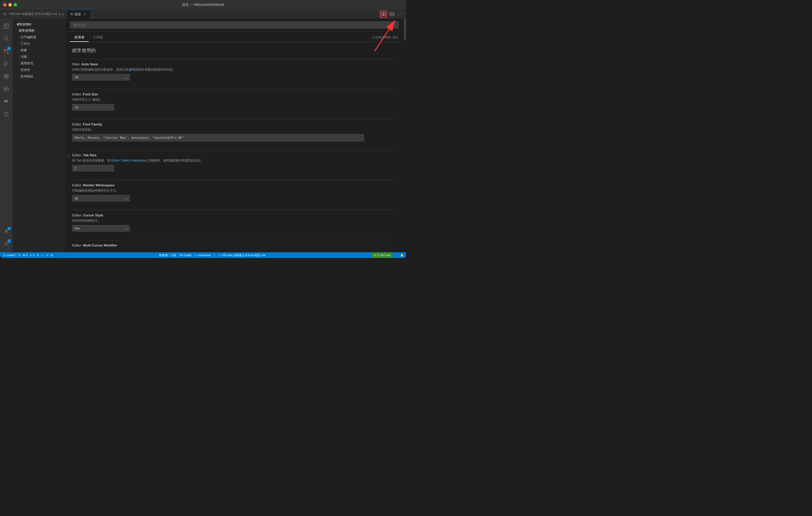 The height and width of the screenshot is (516, 812). I want to click on activity-bottom: 1 1, so click(6, 239).